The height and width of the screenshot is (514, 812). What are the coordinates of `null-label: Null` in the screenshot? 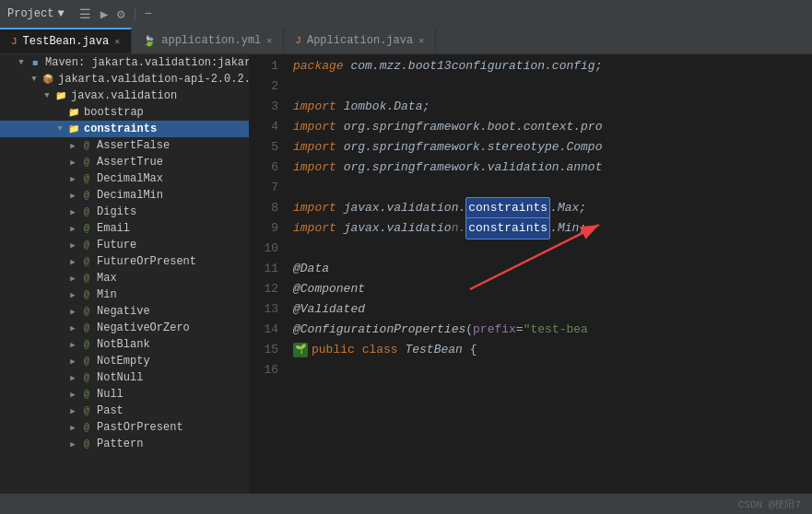 It's located at (111, 394).